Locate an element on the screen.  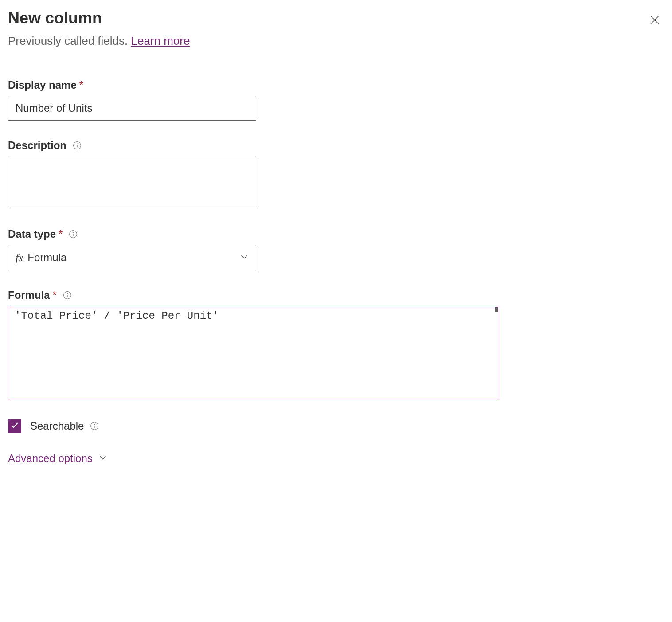
close-button is located at coordinates (655, 20).